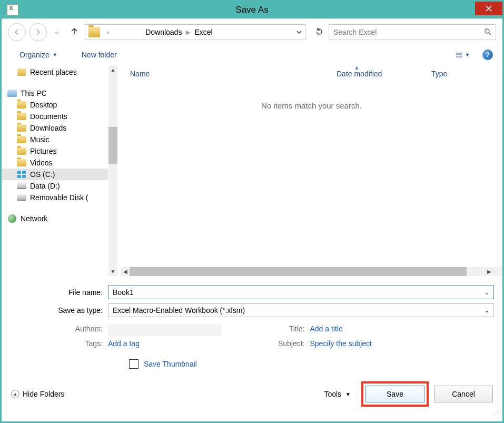 The height and width of the screenshot is (423, 504). What do you see at coordinates (55, 72) in the screenshot?
I see `tree-recent-places: Recent places` at bounding box center [55, 72].